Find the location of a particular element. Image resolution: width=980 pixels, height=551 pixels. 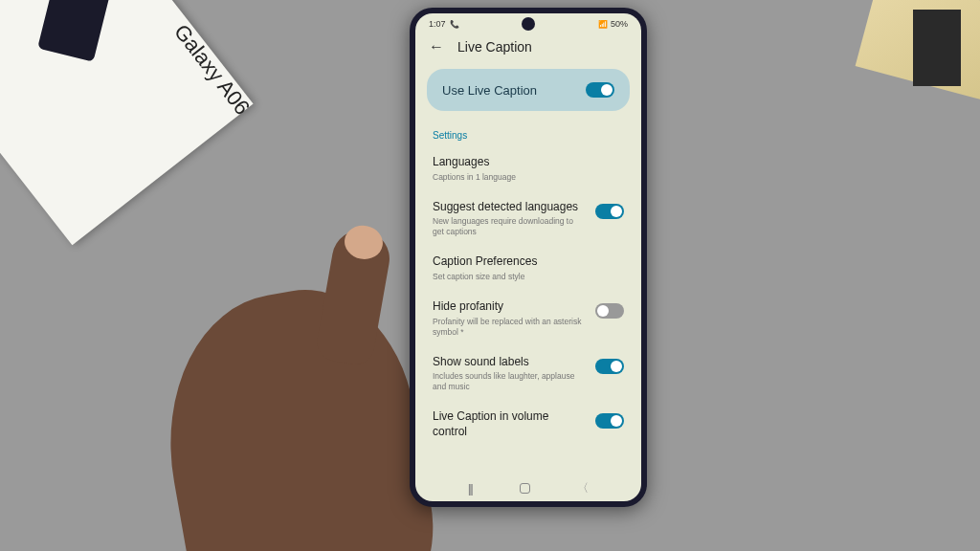

use-live-caption-toggle is located at coordinates (600, 90).